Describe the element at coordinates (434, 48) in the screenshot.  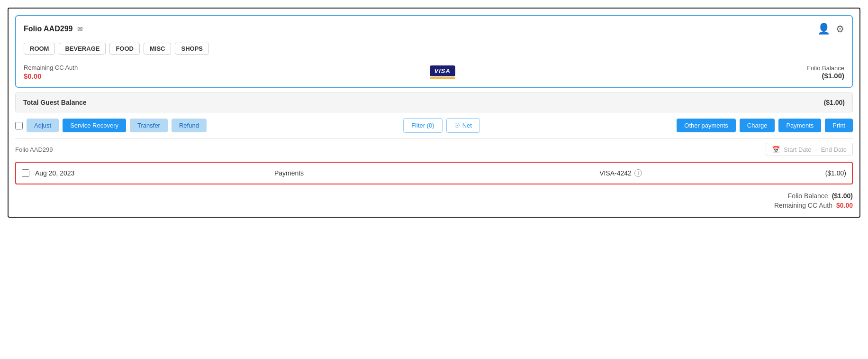
I see `folio-tabs: ROOM BEVERAGE FOOD MISC SHOPS` at that location.